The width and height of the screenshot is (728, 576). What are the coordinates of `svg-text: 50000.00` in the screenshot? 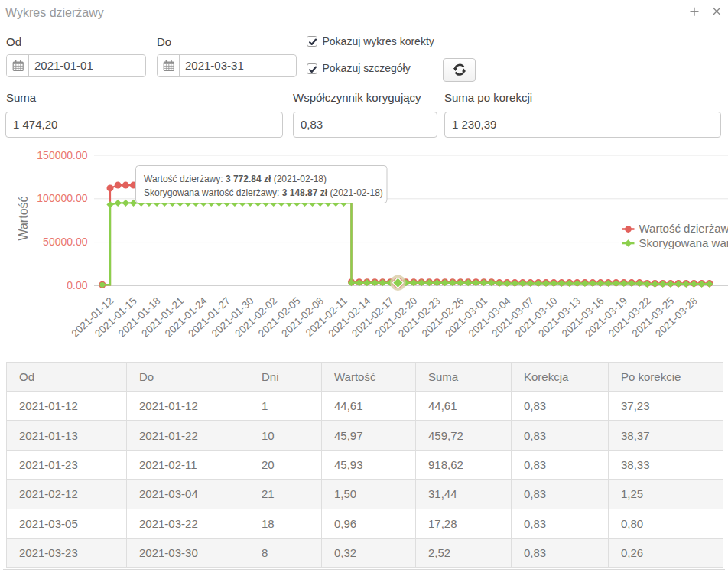 It's located at (66, 242).